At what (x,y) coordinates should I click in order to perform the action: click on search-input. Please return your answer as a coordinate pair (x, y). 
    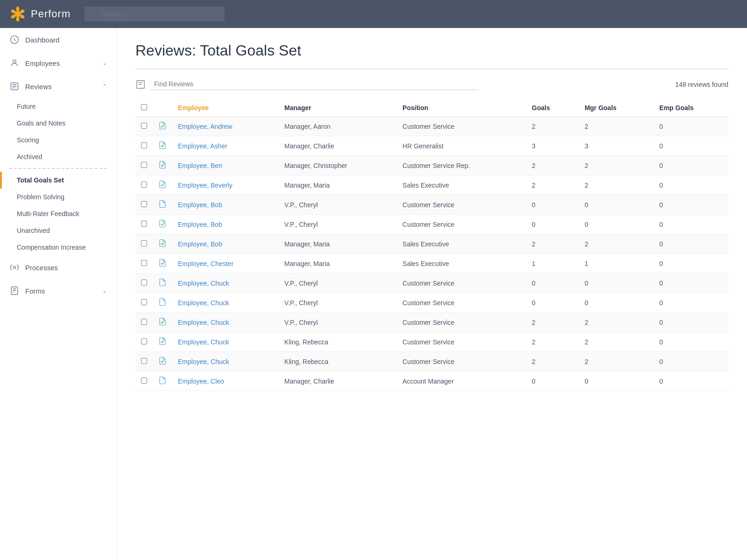
    Looking at the image, I should click on (155, 14).